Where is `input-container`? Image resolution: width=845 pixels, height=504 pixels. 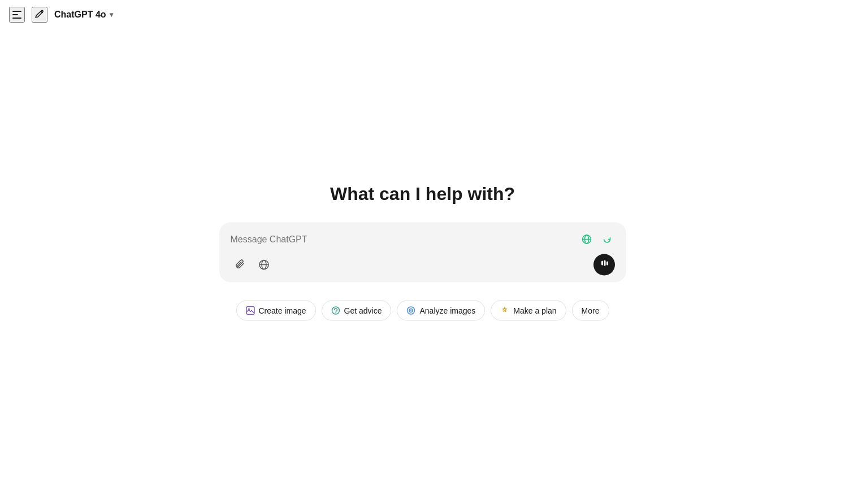 input-container is located at coordinates (423, 253).